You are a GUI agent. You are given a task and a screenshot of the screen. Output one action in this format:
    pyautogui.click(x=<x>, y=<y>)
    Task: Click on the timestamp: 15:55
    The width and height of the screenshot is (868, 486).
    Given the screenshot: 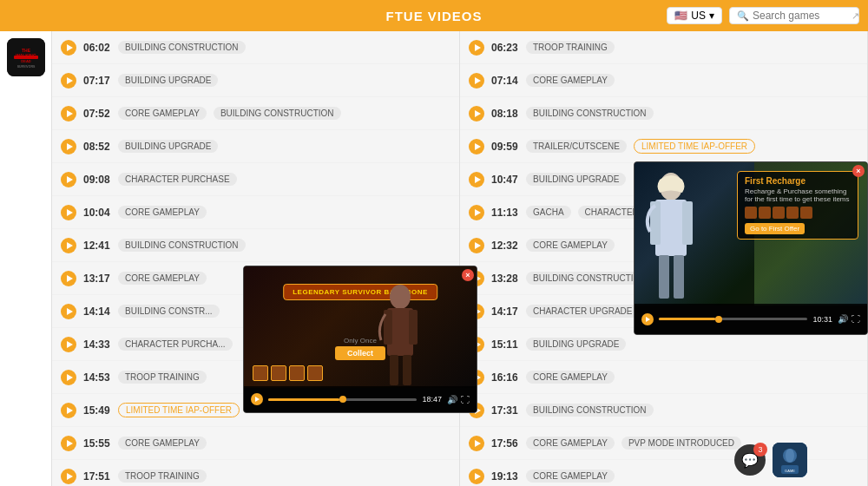 What is the action you would take?
    pyautogui.click(x=97, y=443)
    